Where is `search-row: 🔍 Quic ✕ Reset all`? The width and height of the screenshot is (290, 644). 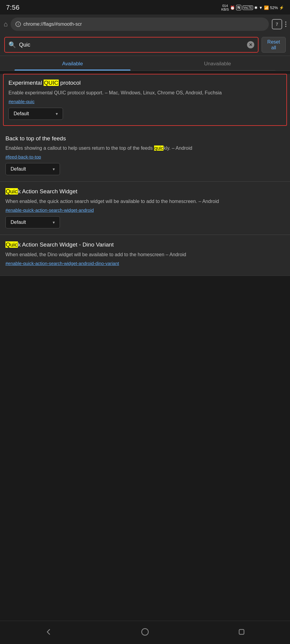 search-row: 🔍 Quic ✕ Reset all is located at coordinates (145, 45).